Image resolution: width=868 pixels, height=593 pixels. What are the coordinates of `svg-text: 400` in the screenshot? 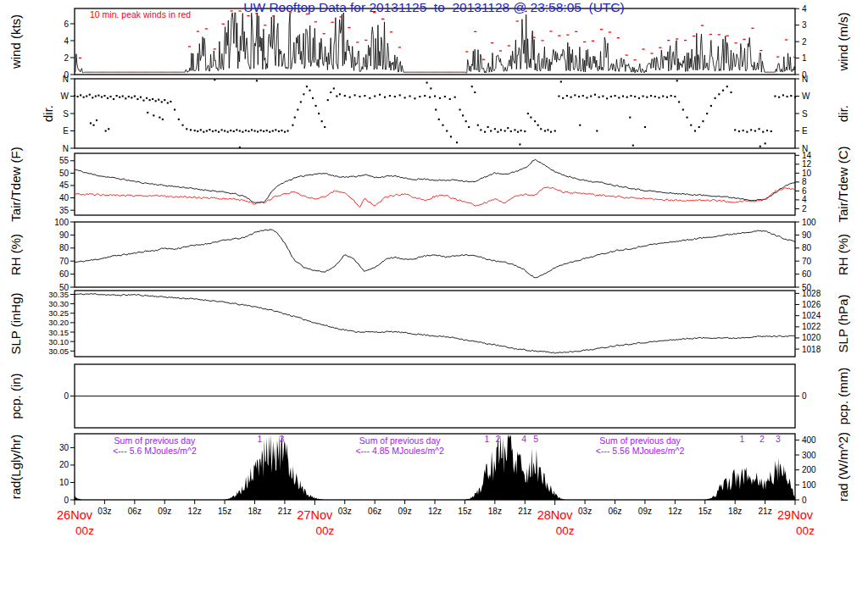 It's located at (809, 441).